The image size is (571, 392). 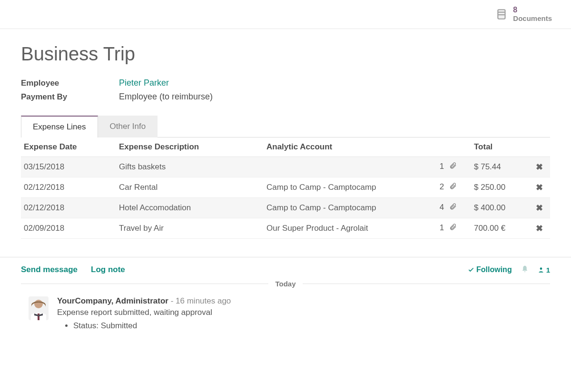 What do you see at coordinates (201, 301) in the screenshot?
I see `message-time: - 16 minutes ago` at bounding box center [201, 301].